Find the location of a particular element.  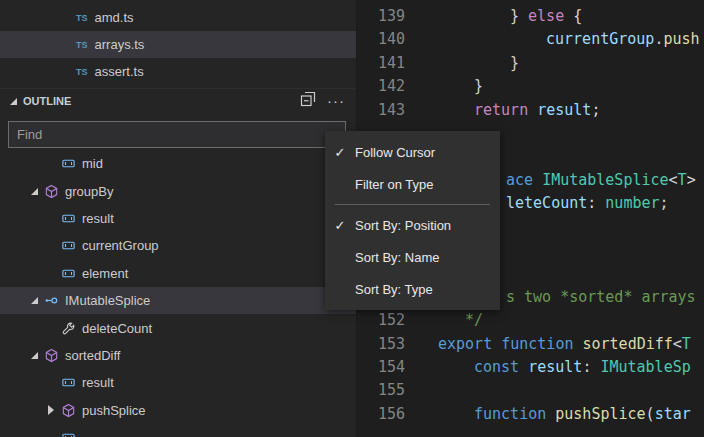

menu-item-label: Filter on Type is located at coordinates (394, 184).